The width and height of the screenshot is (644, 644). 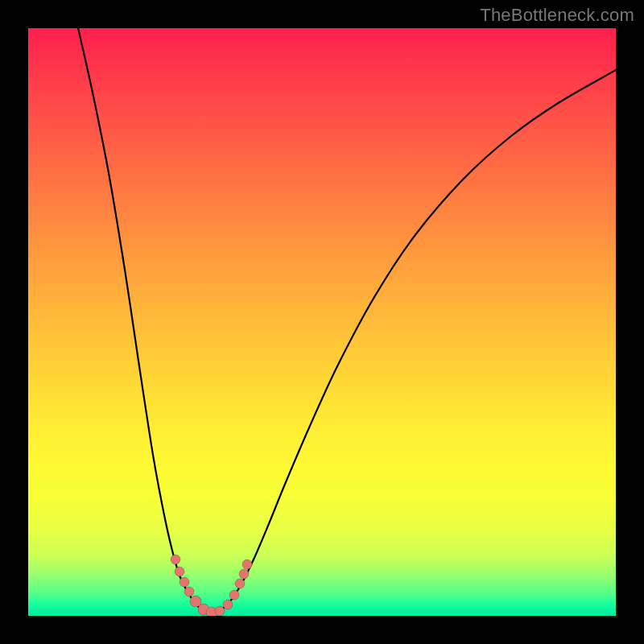 I want to click on watermark-text: TheBottleneck.com, so click(x=557, y=15).